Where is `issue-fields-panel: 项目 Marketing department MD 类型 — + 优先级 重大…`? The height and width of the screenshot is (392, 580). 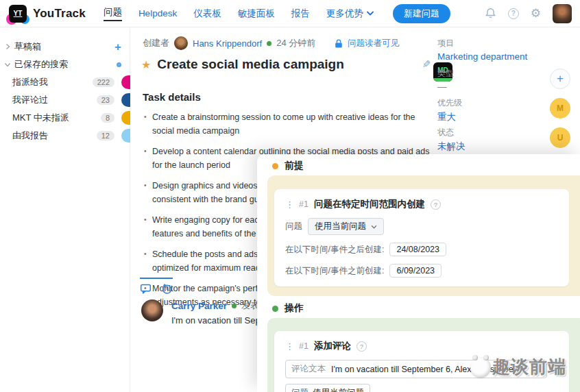
issue-fields-panel: 项目 Marketing department MD 类型 — + 优先级 重大… is located at coordinates (506, 100).